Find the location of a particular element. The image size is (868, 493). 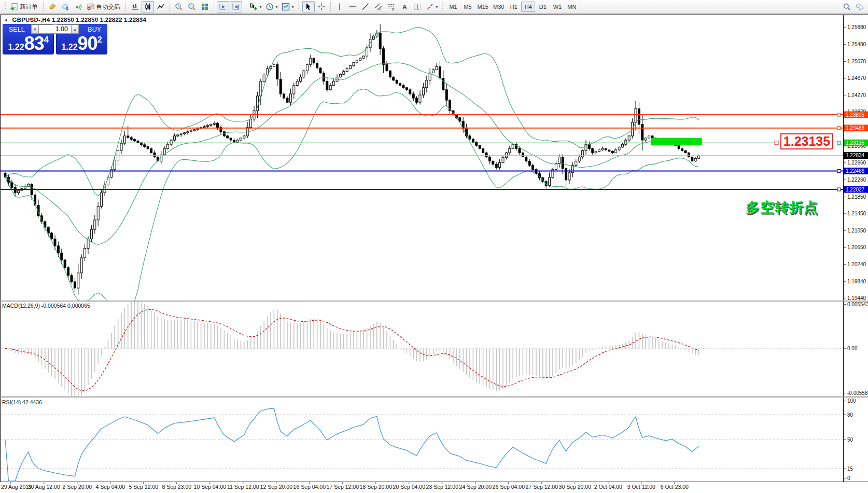

price-label-text: 1.23135 is located at coordinates (856, 143).